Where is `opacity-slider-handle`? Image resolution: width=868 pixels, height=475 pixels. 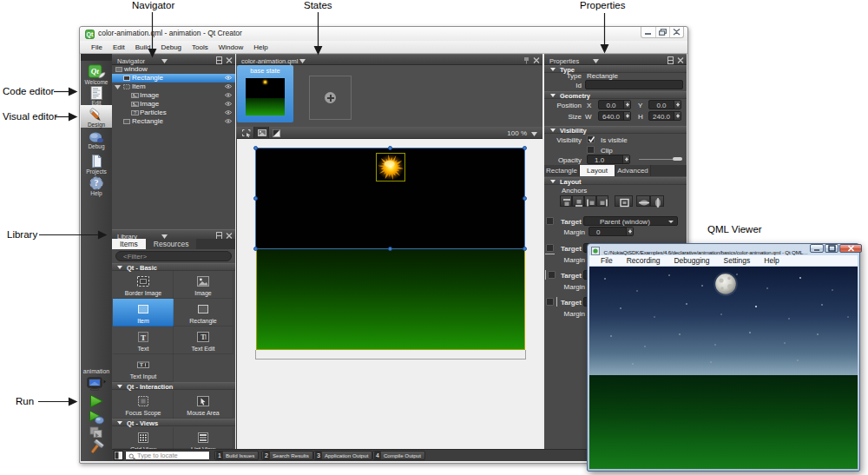
opacity-slider-handle is located at coordinates (677, 159).